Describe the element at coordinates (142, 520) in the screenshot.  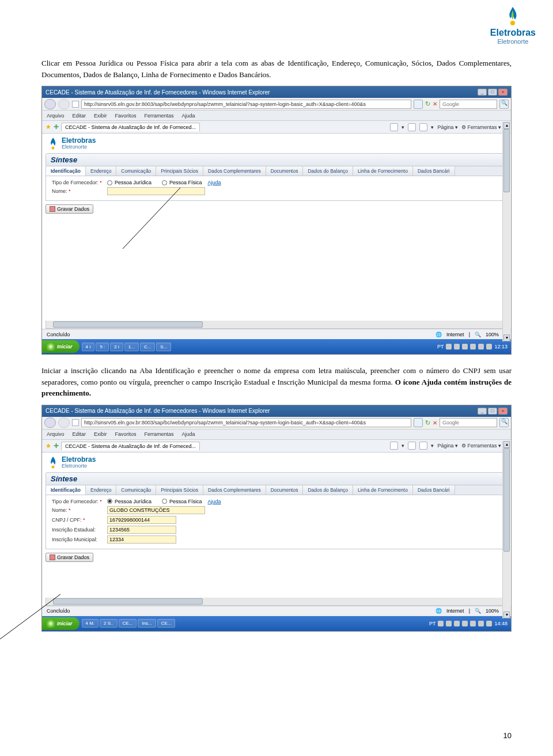
I see `input-cnpj` at that location.